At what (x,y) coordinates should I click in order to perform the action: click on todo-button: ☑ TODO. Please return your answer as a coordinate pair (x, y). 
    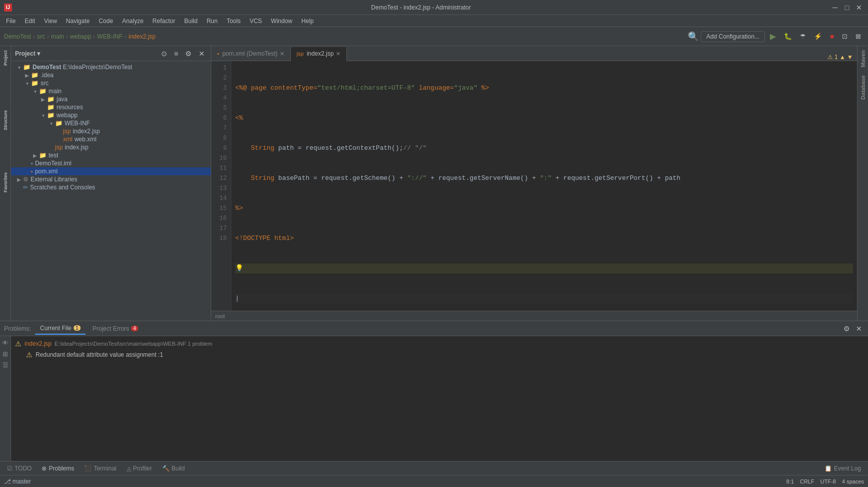
    Looking at the image, I should click on (19, 468).